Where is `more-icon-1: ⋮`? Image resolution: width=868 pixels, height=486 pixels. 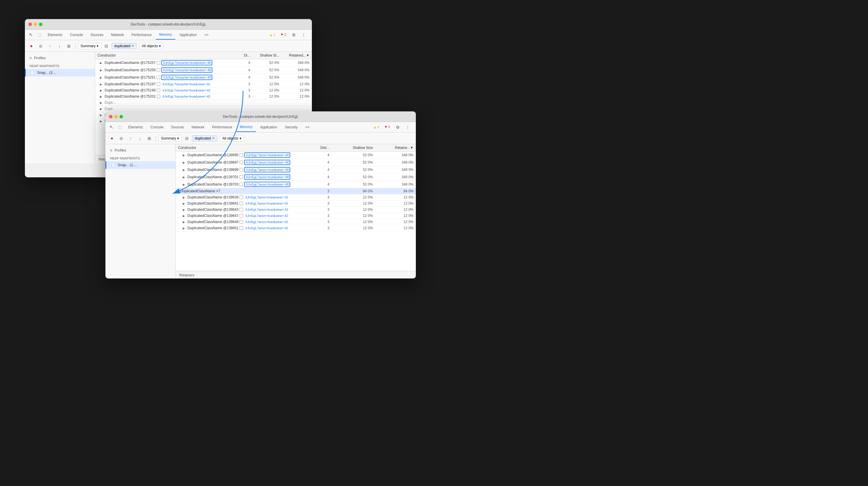 more-icon-1: ⋮ is located at coordinates (304, 35).